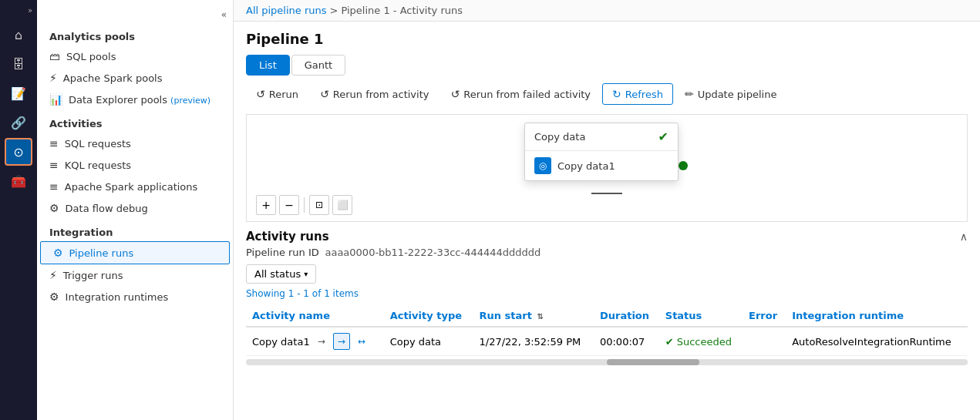 The width and height of the screenshot is (980, 420). Describe the element at coordinates (683, 166) in the screenshot. I see `activity-success-indicator` at that location.